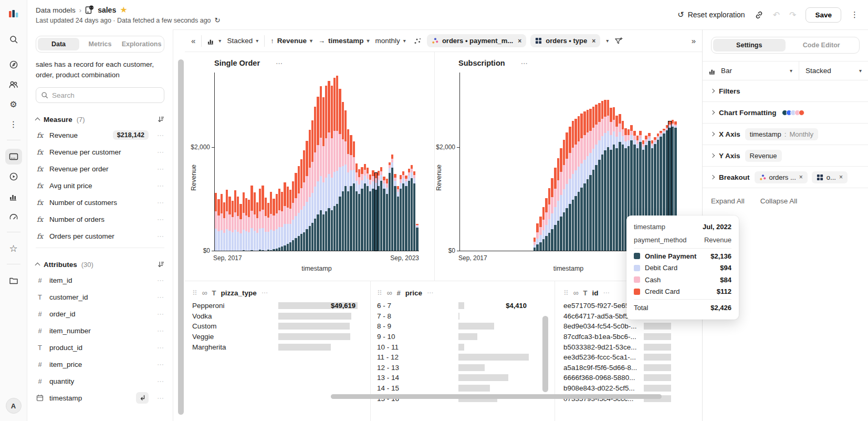 The image size is (868, 421). I want to click on user-avatar: A, so click(14, 406).